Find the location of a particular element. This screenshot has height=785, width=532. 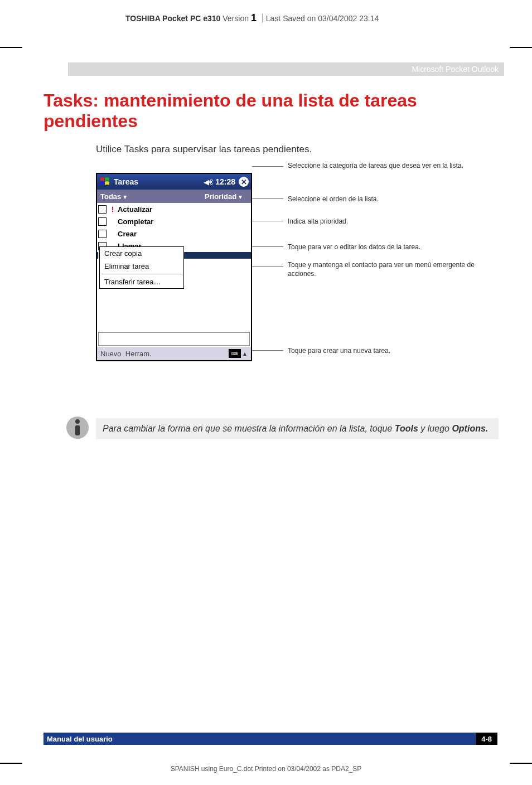

sort-filter-label: Prioridad is located at coordinates (221, 196).